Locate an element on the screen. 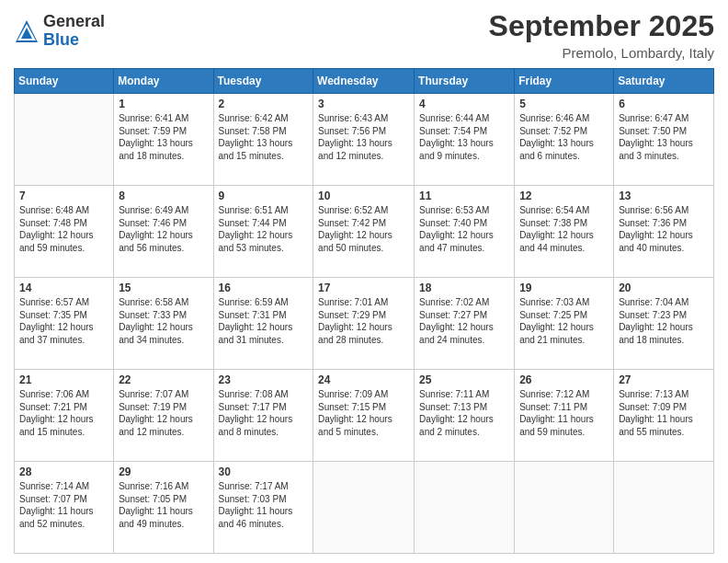 The image size is (728, 563). title-block: September 2025 Premolo, Lombardy, Italy is located at coordinates (601, 35).